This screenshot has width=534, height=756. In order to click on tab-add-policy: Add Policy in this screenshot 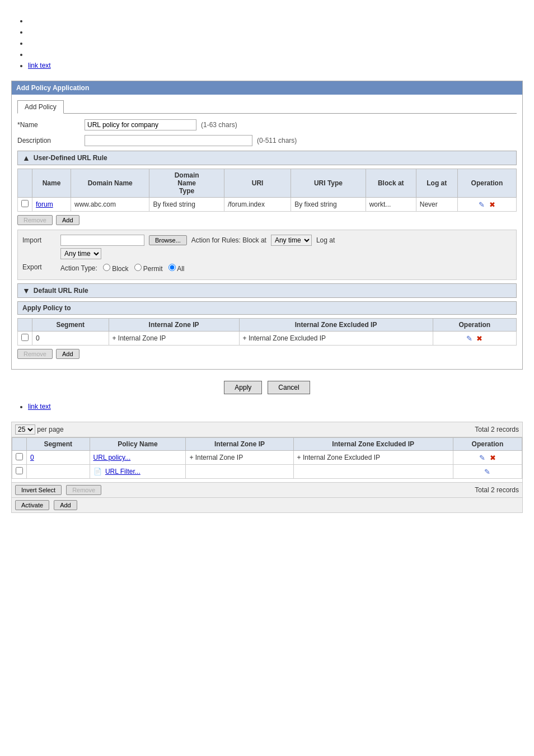, I will do `click(40, 107)`.